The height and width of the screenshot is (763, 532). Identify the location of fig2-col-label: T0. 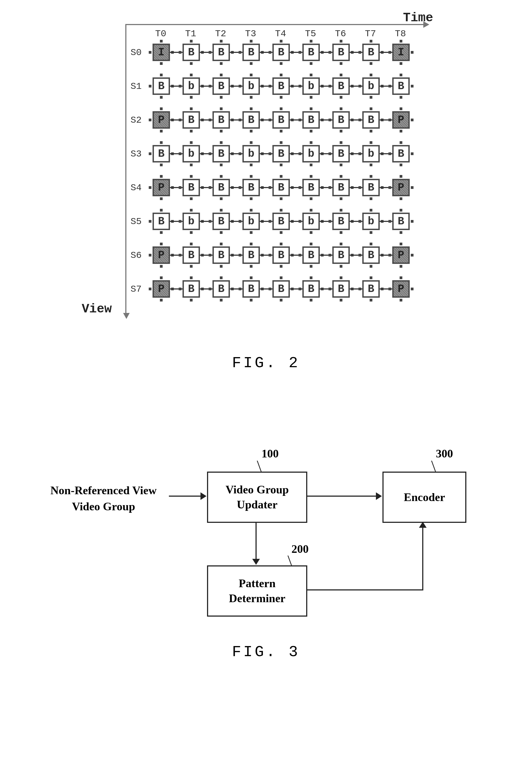
(161, 34).